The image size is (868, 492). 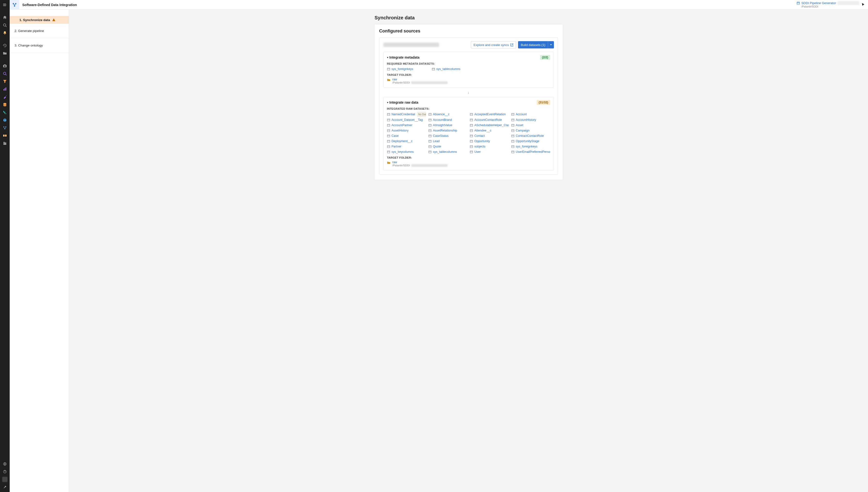 What do you see at coordinates (448, 147) in the screenshot?
I see `dataset-link: Quote` at bounding box center [448, 147].